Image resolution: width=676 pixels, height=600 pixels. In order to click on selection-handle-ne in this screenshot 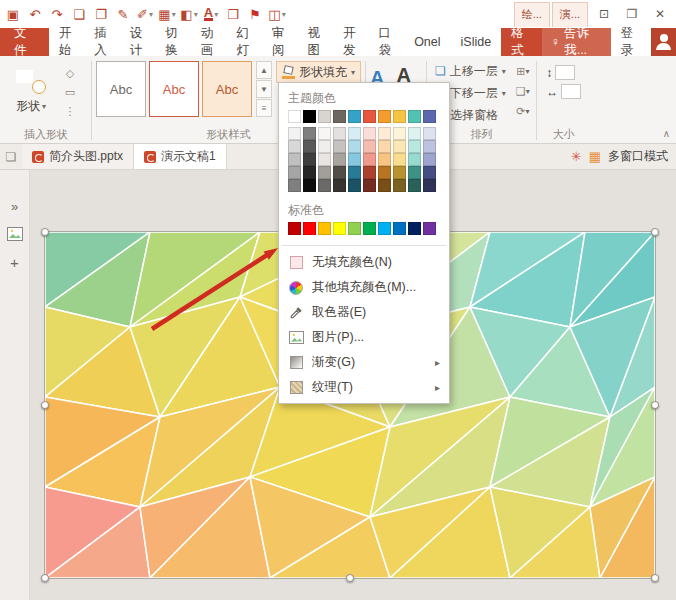, I will do `click(655, 232)`.